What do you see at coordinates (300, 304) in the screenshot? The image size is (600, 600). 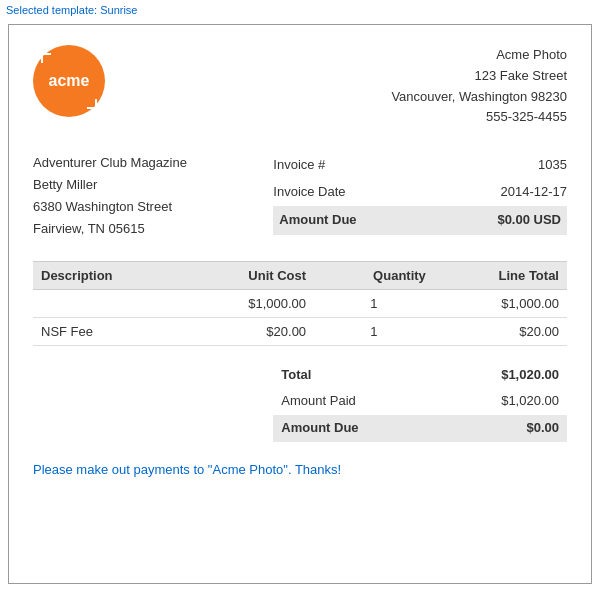 I see `items-table: Description Unit Cost Quantity Line Tota…` at bounding box center [300, 304].